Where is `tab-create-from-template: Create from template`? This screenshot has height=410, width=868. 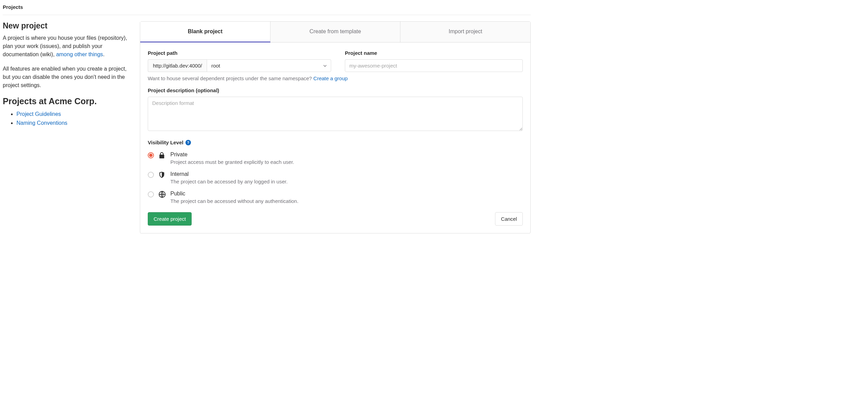
tab-create-from-template: Create from template is located at coordinates (336, 32).